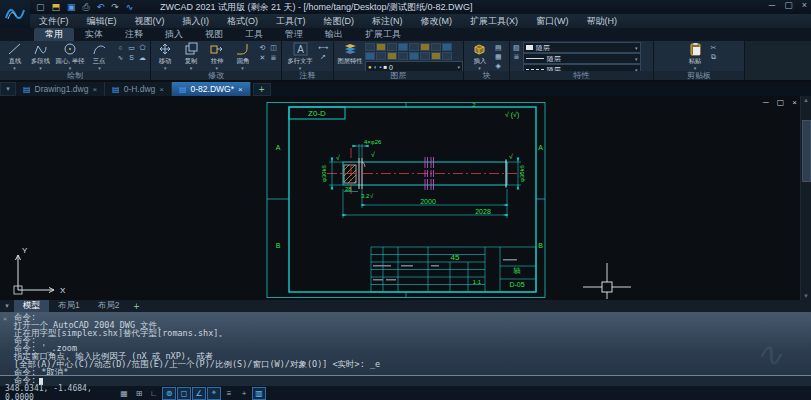 The image size is (811, 400). Describe the element at coordinates (406, 380) in the screenshot. I see `command-input: 命令:` at that location.